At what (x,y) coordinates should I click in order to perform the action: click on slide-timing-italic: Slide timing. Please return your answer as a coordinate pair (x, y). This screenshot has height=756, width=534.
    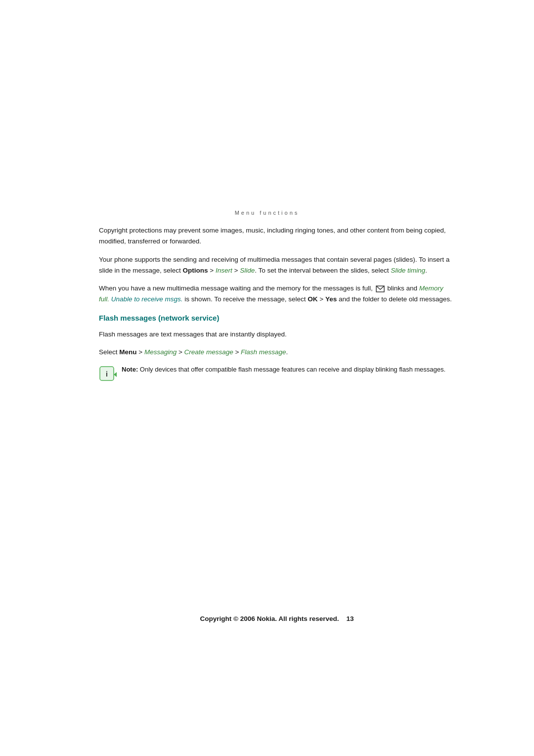
    Looking at the image, I should click on (408, 270).